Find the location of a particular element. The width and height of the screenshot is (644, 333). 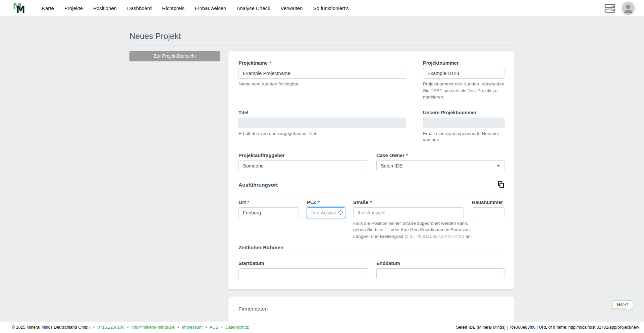

nav-item-projekte: Projekte is located at coordinates (74, 8).